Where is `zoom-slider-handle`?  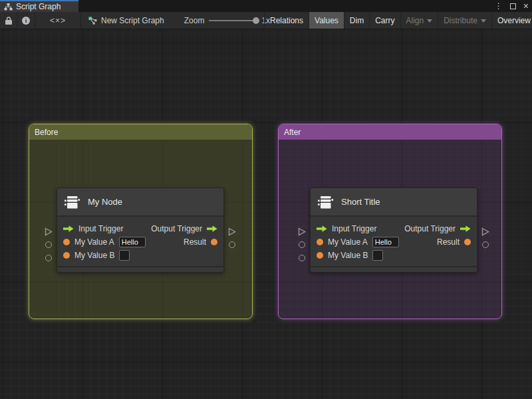
zoom-slider-handle is located at coordinates (256, 21).